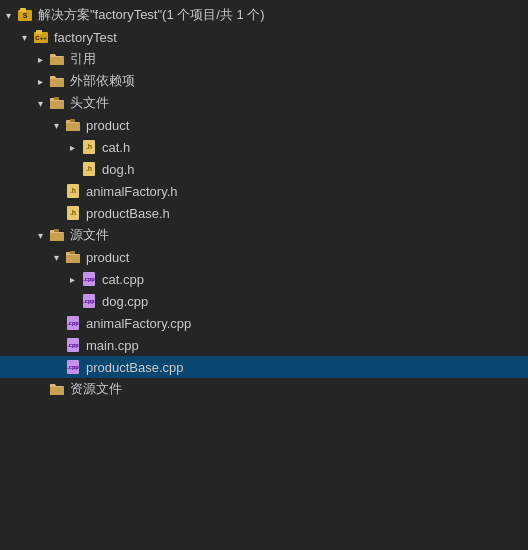 This screenshot has height=550, width=528. I want to click on tree-item-solution: S 解决方案"factoryTest"(1 个项目/共 1 个), so click(264, 15).